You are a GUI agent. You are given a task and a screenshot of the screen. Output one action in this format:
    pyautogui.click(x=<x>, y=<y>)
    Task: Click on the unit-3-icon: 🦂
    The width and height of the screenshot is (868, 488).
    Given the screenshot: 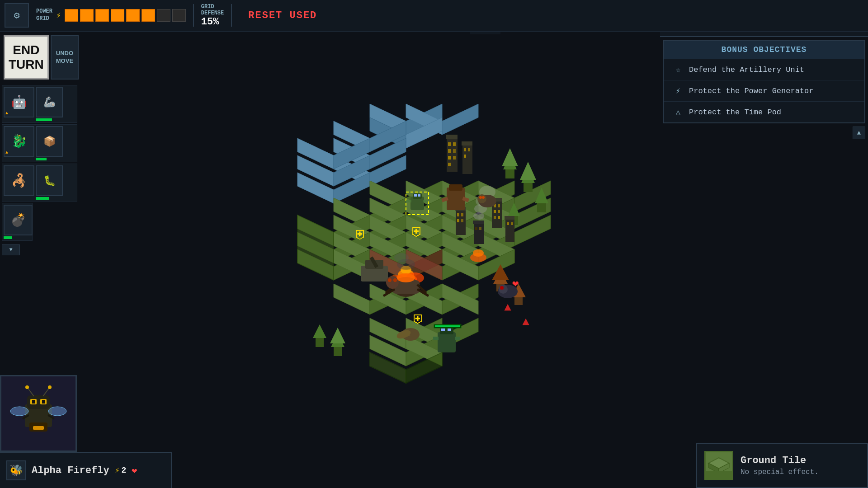 What is the action you would take?
    pyautogui.click(x=19, y=181)
    